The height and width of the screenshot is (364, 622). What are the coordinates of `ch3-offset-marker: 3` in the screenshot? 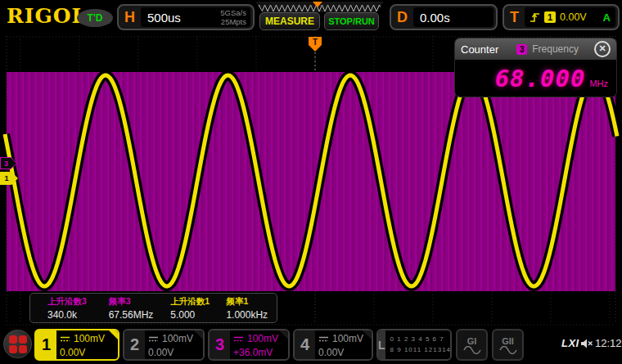 It's located at (8, 164).